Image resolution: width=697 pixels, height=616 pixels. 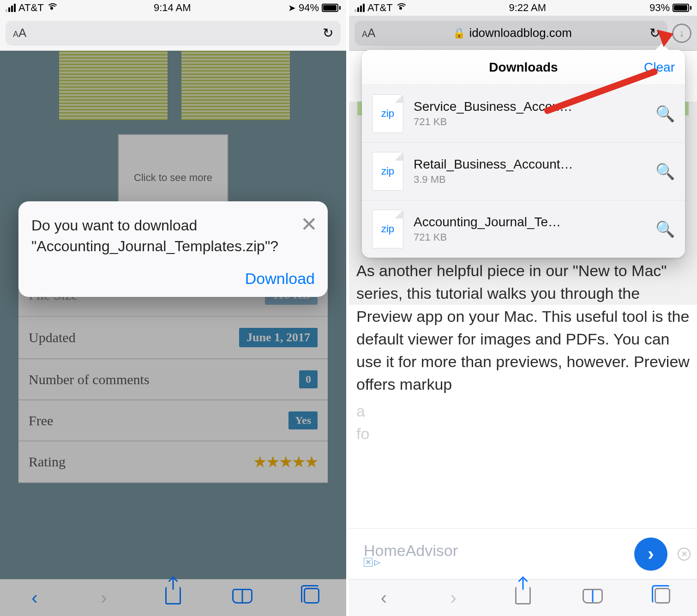 What do you see at coordinates (527, 8) in the screenshot?
I see `clock: 9:22 AM` at bounding box center [527, 8].